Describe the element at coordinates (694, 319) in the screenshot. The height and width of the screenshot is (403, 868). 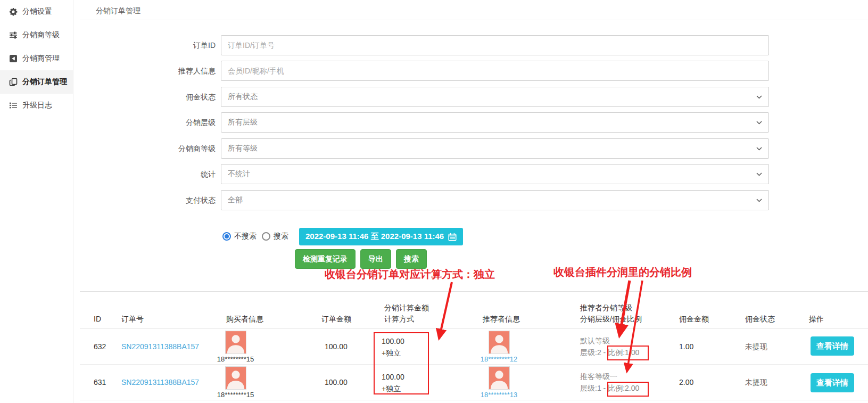
I see `col-header-commission: 佣金金额` at that location.